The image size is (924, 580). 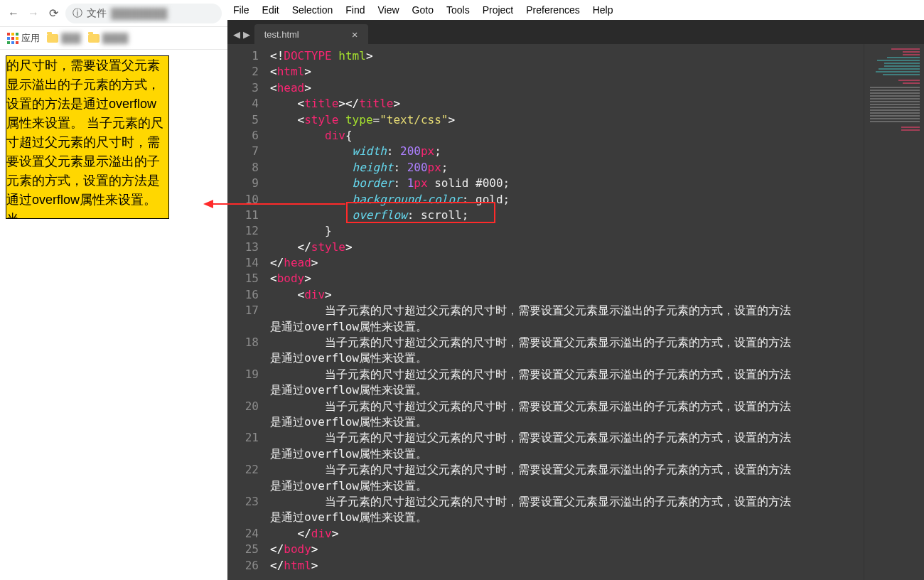 I want to click on line-number: 2, so click(x=243, y=72).